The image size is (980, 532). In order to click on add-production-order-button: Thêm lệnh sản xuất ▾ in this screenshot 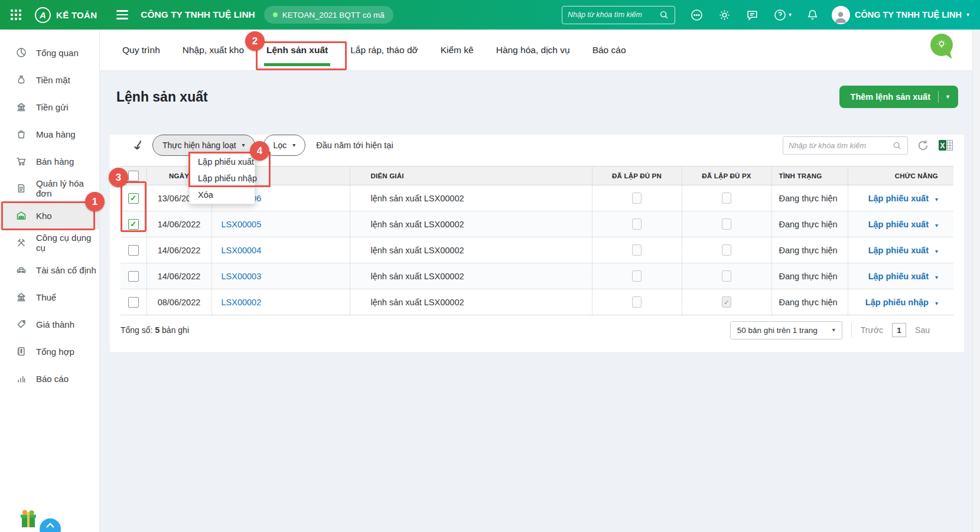, I will do `click(899, 97)`.